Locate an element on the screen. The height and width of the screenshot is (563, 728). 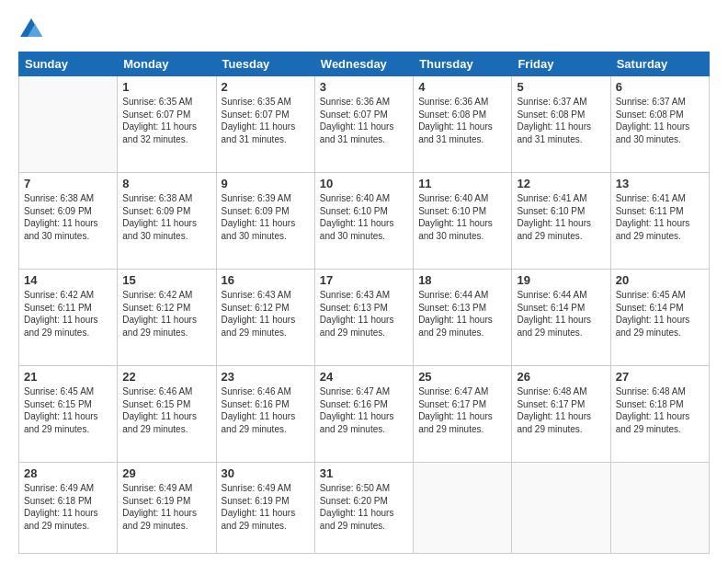
day-number: 11 is located at coordinates (462, 184).